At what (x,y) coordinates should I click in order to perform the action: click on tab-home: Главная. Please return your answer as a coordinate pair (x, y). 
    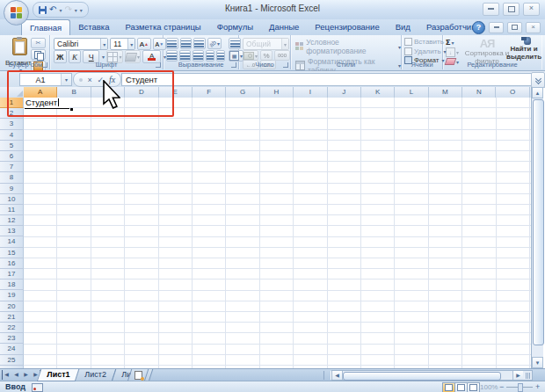
    Looking at the image, I should click on (46, 27).